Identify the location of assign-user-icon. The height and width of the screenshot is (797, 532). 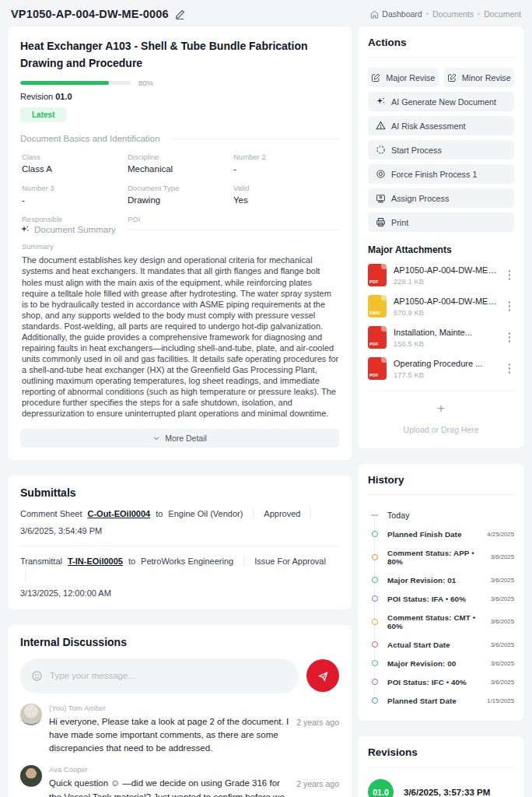
(381, 198).